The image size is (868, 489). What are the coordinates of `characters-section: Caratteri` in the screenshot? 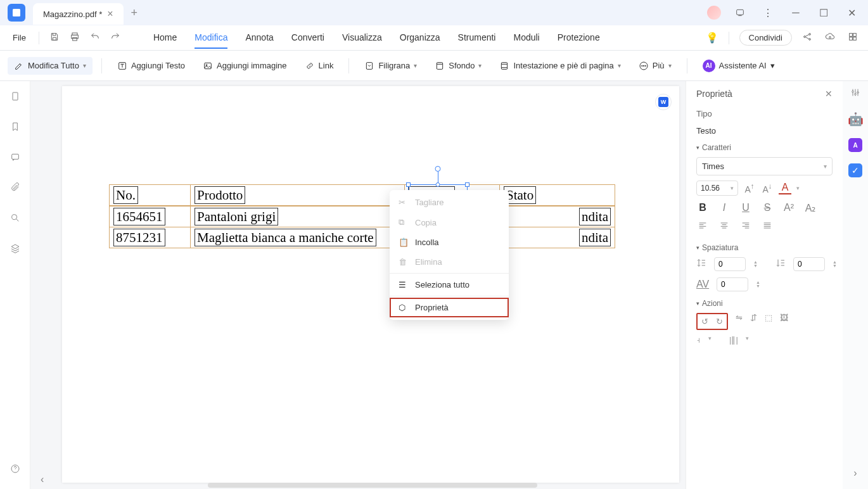 It's located at (764, 148).